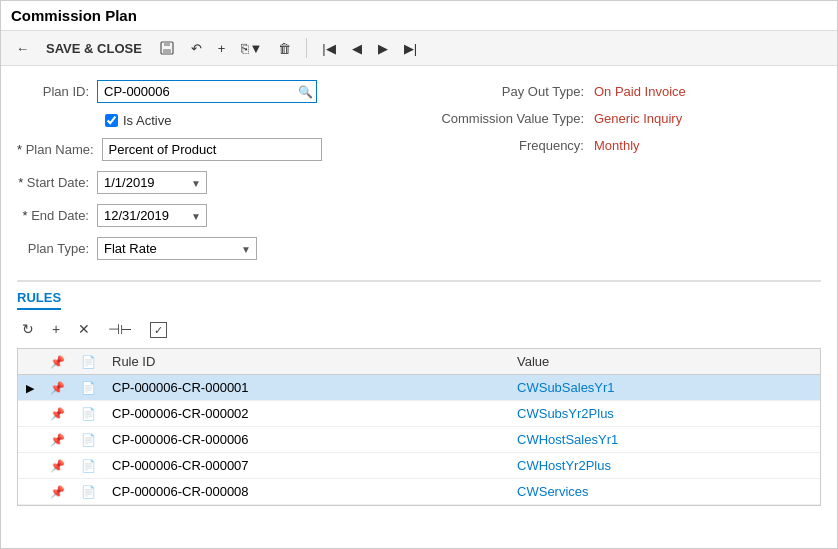 The width and height of the screenshot is (838, 549). What do you see at coordinates (74, 16) in the screenshot?
I see `window-title: Commission Plan` at bounding box center [74, 16].